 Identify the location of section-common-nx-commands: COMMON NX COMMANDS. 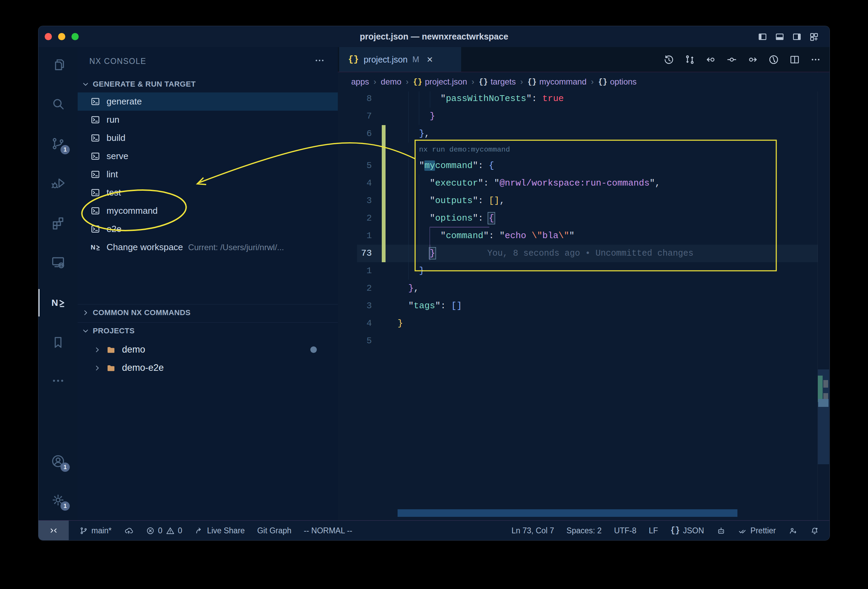
(208, 313).